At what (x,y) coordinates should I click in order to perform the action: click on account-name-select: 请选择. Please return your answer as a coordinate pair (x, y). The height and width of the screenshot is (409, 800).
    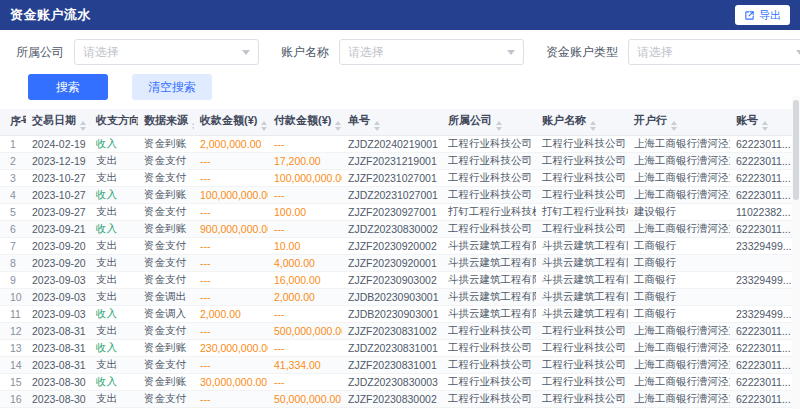
    Looking at the image, I should click on (432, 52).